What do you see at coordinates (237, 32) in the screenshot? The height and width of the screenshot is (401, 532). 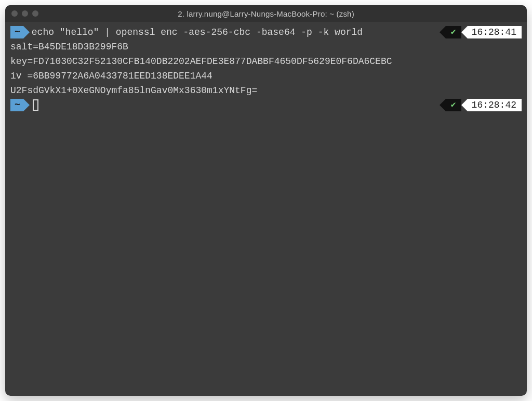 I see `command-text: echo "hello" | openssl enc -aes-256-cbc …` at bounding box center [237, 32].